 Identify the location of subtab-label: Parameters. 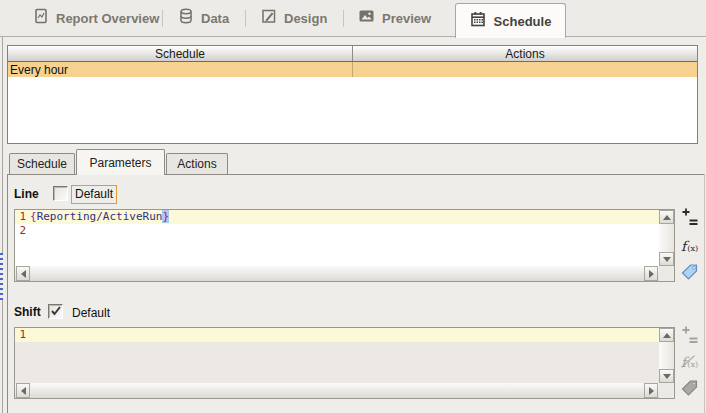
(120, 163).